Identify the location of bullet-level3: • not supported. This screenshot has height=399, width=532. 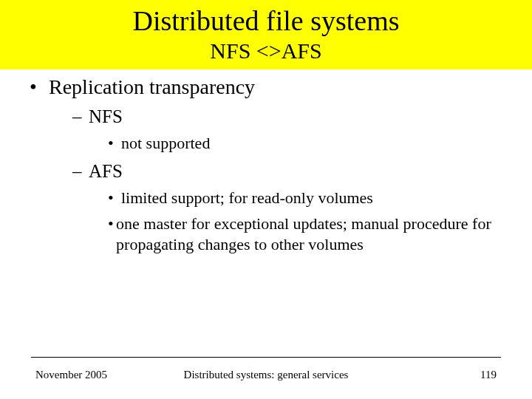
(305, 143).